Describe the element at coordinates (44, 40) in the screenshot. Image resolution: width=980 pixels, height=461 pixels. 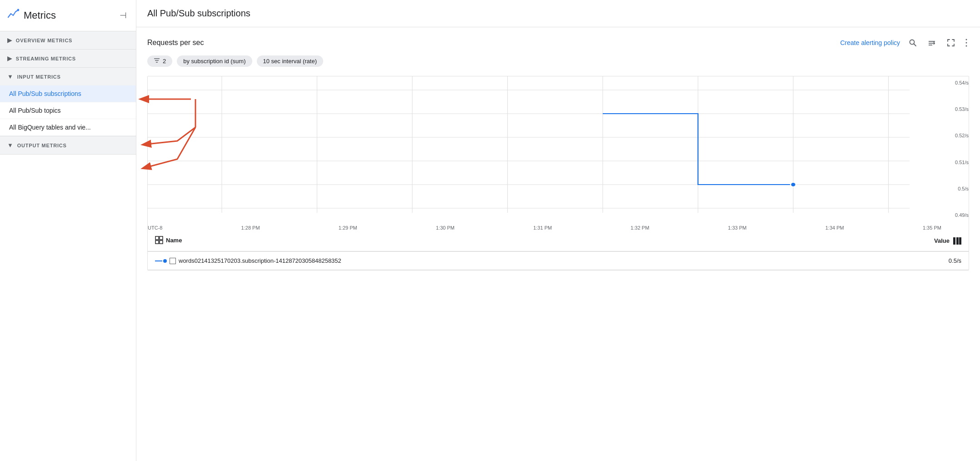
I see `nav-section-label-overview: OVERVIEW METRICS` at that location.